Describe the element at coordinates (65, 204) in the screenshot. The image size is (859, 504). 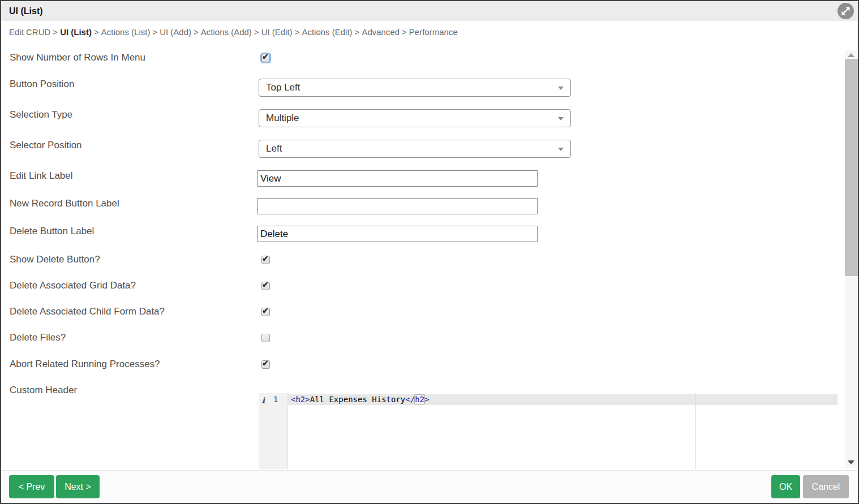
I see `label-new-record-button-label: New Record Button Label` at that location.